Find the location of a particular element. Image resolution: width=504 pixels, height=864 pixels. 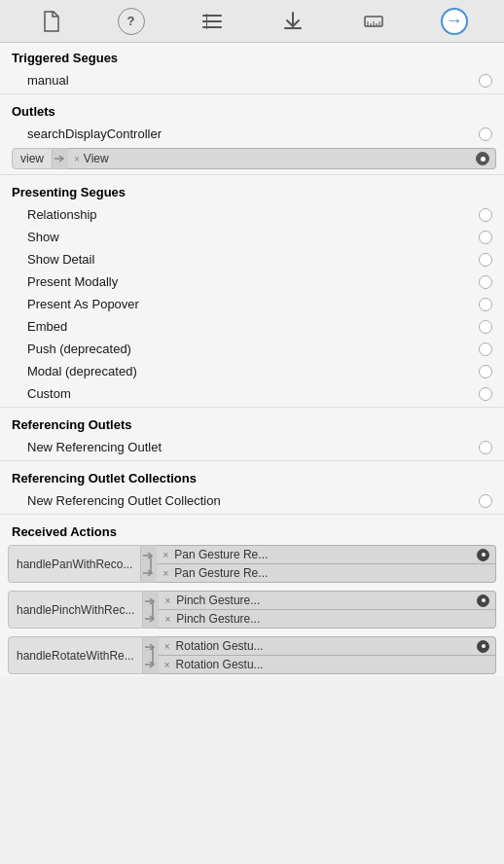

action-targets-rotate: × Rotation Gestu... × Rotation Gestu... is located at coordinates (327, 656).